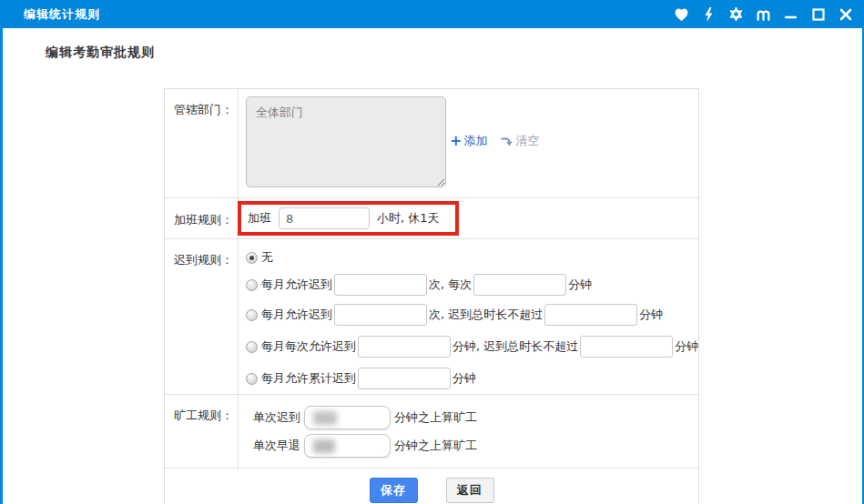 This screenshot has width=864, height=504. What do you see at coordinates (494, 141) in the screenshot?
I see `department-links: +添加 清空` at bounding box center [494, 141].